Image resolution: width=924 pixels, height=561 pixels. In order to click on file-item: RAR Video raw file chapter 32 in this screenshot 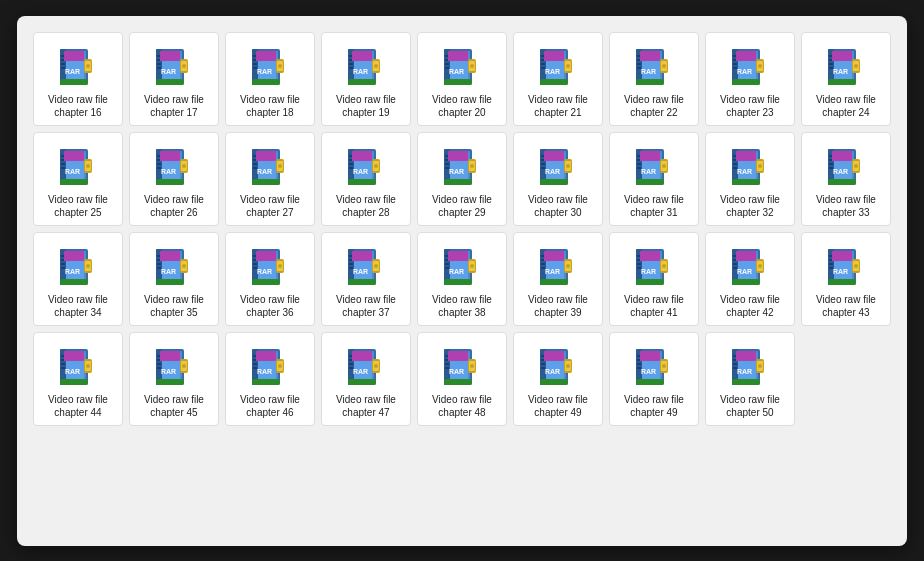, I will do `click(750, 179)`.